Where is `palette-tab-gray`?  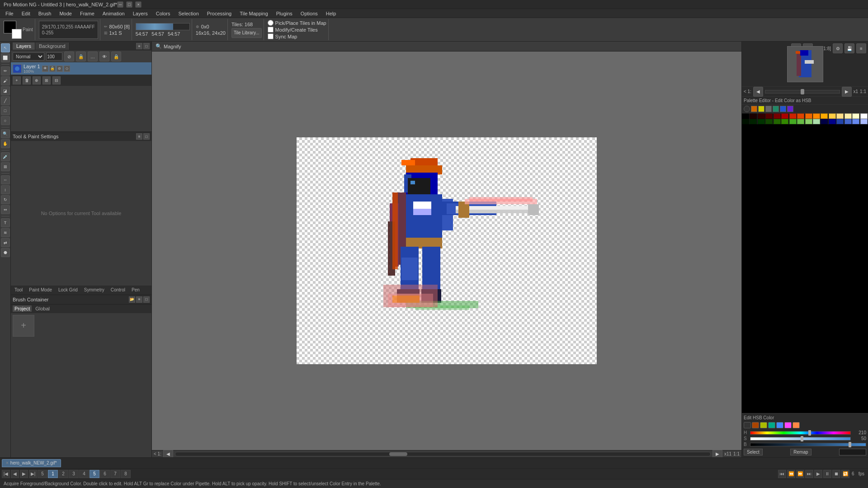 palette-tab-gray is located at coordinates (769, 109).